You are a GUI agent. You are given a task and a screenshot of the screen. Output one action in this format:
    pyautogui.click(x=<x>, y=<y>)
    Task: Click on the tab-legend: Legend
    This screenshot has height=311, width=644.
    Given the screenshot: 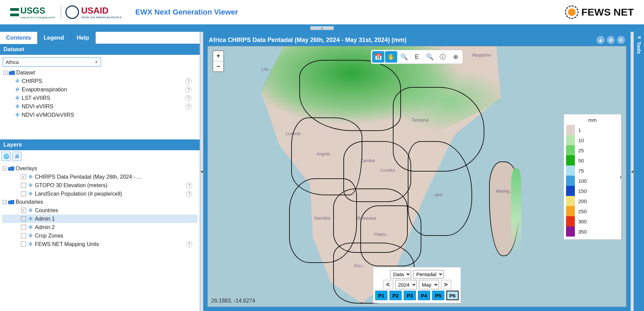 What is the action you would take?
    pyautogui.click(x=54, y=38)
    